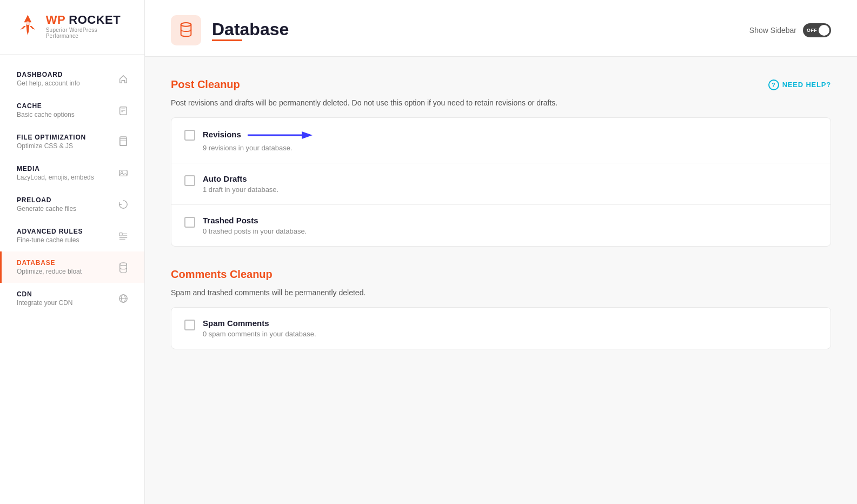 The image size is (857, 504). What do you see at coordinates (501, 293) in the screenshot?
I see `comments-cleanup-description: Spam and trashed comments will be perman…` at bounding box center [501, 293].